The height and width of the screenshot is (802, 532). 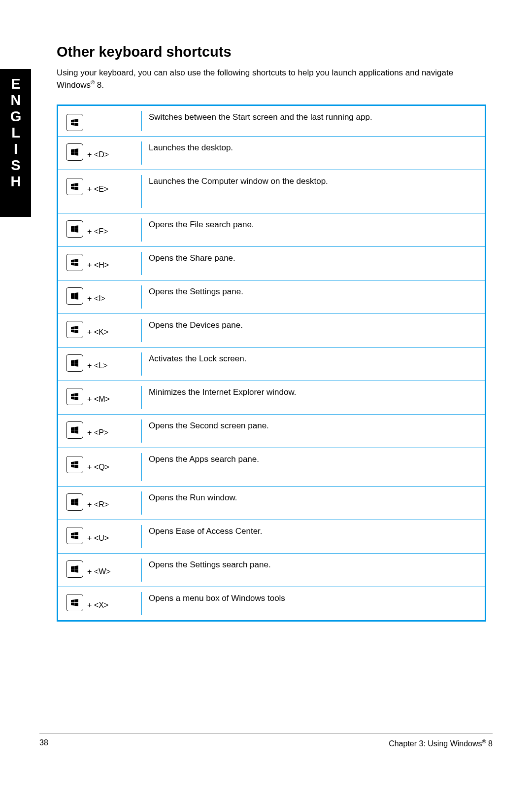 What do you see at coordinates (16, 133) in the screenshot?
I see `language-label: ENGLISH` at bounding box center [16, 133].